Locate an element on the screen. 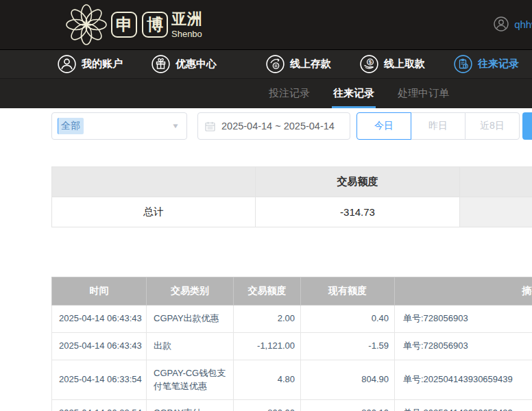 The height and width of the screenshot is (411, 532). summary-total-label: 总计 is located at coordinates (154, 212).